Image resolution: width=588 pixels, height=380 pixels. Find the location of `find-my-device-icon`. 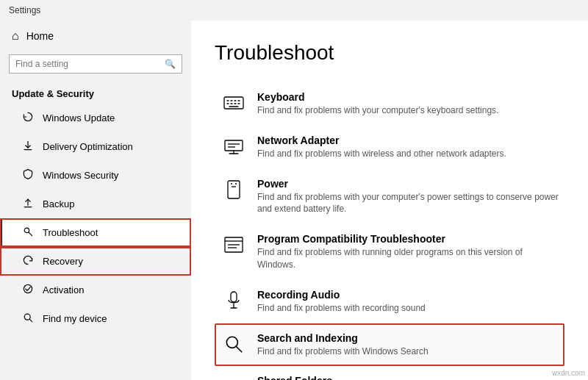

find-my-device-icon is located at coordinates (28, 319).